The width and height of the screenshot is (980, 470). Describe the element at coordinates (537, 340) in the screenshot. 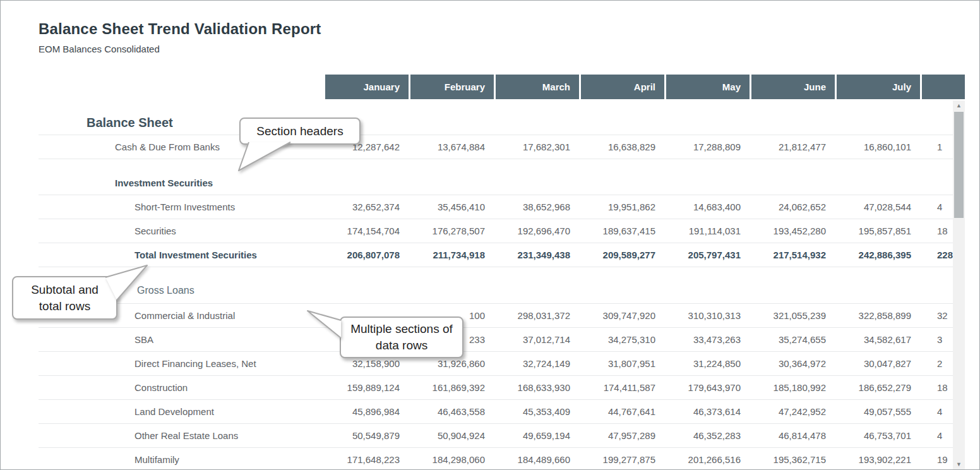

I see `cell-value: 37,012,714` at that location.